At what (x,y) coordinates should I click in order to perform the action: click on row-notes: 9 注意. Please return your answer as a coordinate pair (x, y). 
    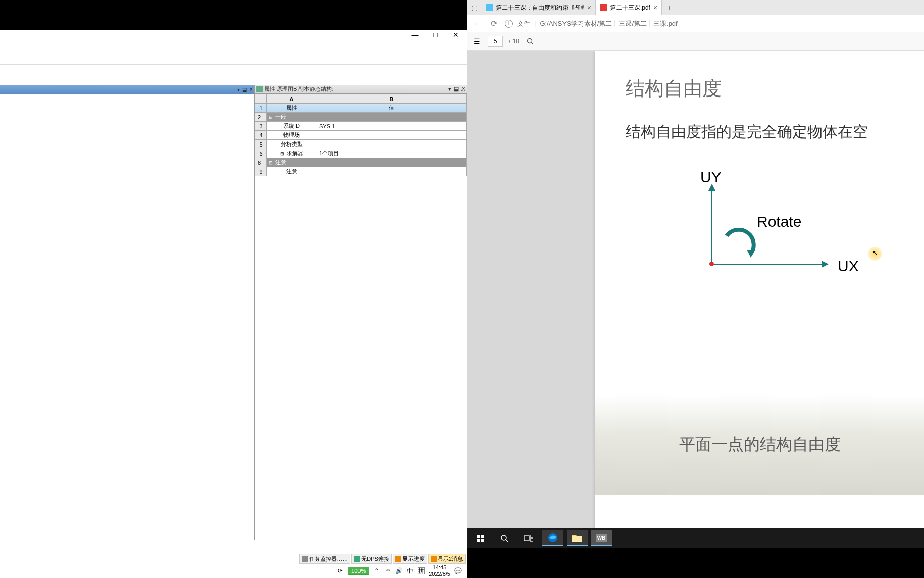
    Looking at the image, I should click on (361, 172).